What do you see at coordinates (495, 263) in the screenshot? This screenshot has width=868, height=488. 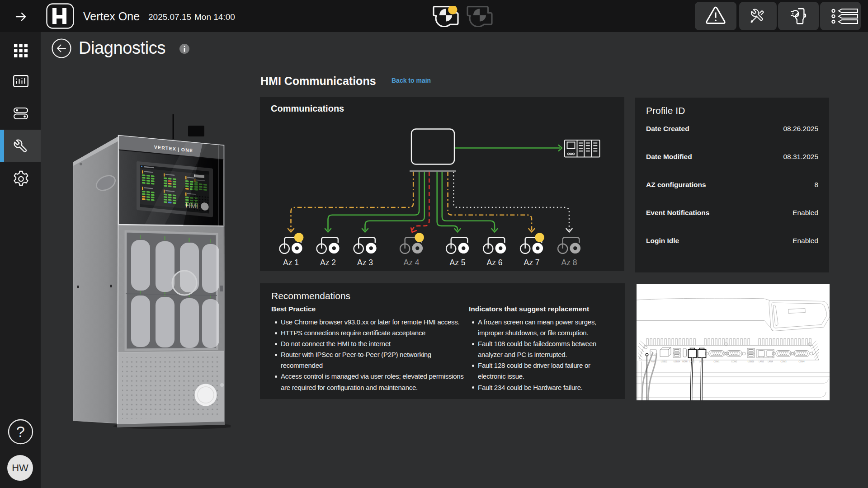 I see `svg-text: Az 6` at bounding box center [495, 263].